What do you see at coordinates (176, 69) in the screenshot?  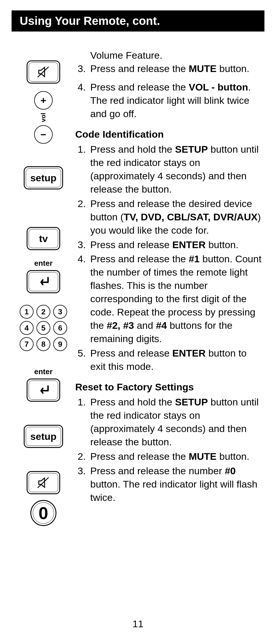 I see `step-vol-3: Press and release the MUTE button.` at bounding box center [176, 69].